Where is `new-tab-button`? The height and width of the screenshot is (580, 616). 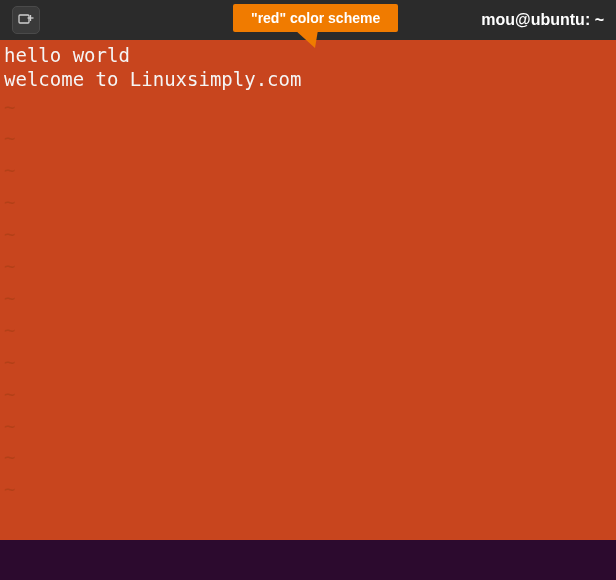
new-tab-button is located at coordinates (26, 20).